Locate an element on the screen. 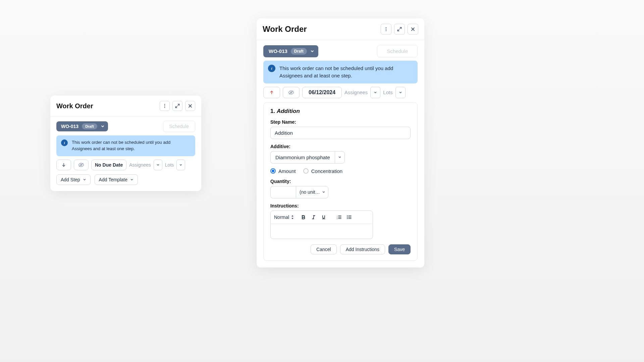 The width and height of the screenshot is (644, 362). add-instructions-button: Add Instructions is located at coordinates (363, 249).